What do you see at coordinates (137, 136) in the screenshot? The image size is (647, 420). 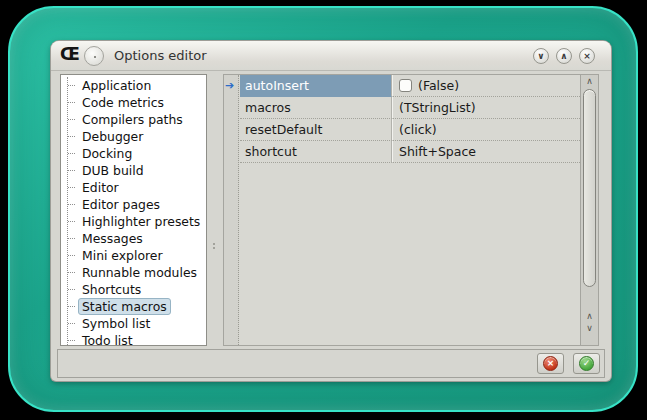 I see `sidebar-item-debugger: Debugger` at bounding box center [137, 136].